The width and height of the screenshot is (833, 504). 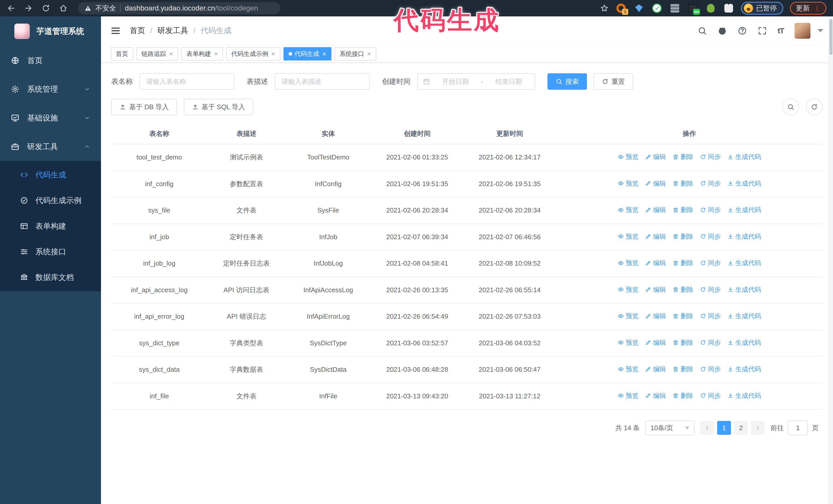 What do you see at coordinates (814, 107) in the screenshot?
I see `refresh-table-button` at bounding box center [814, 107].